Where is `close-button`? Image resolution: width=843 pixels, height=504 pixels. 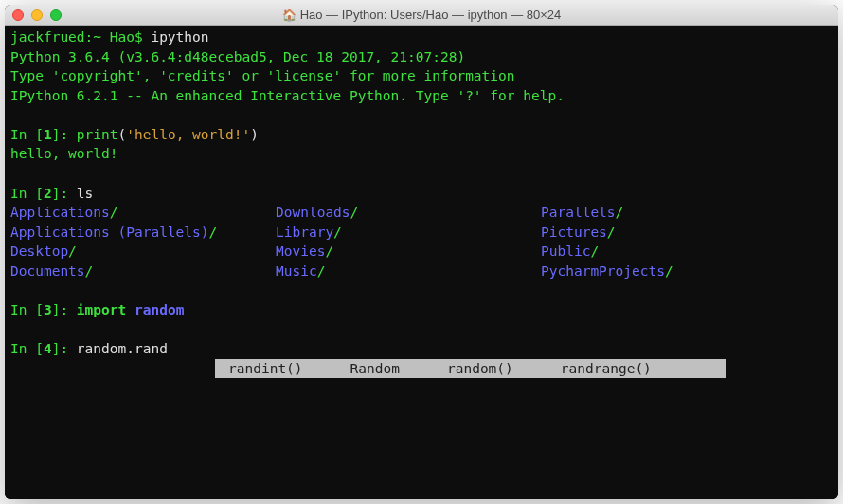
close-button is located at coordinates (18, 15).